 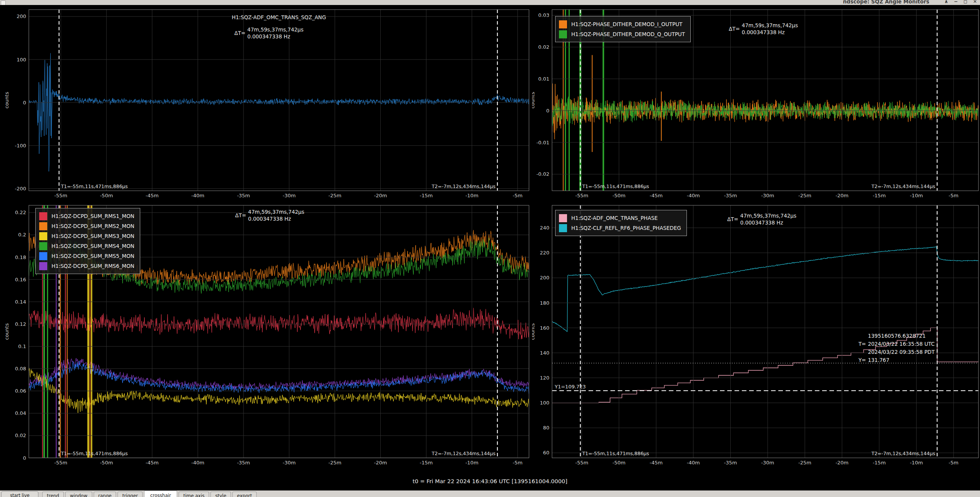 I want to click on legend-item: H1:SQZ-CLF_REFL_RF6_PHASE_PHASEDEG, so click(x=620, y=228).